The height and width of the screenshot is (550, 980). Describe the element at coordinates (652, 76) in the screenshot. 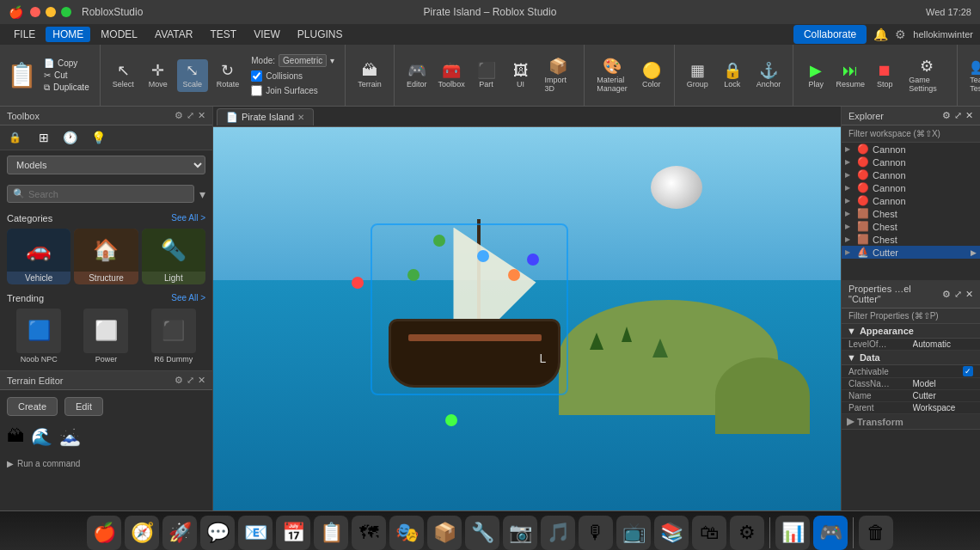

I see `color-button: 🟡 Color` at that location.